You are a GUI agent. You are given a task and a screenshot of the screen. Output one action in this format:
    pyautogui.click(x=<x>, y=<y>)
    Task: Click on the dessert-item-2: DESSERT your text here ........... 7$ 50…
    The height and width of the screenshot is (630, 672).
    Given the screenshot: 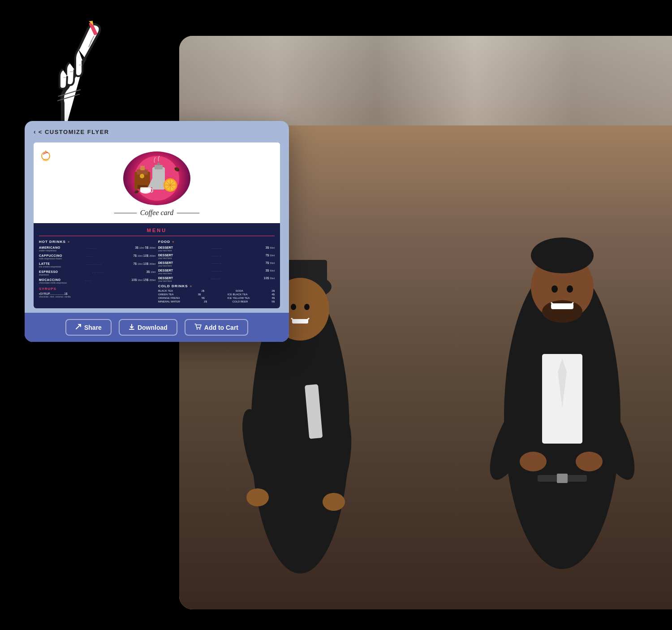 What is the action you would take?
    pyautogui.click(x=216, y=256)
    